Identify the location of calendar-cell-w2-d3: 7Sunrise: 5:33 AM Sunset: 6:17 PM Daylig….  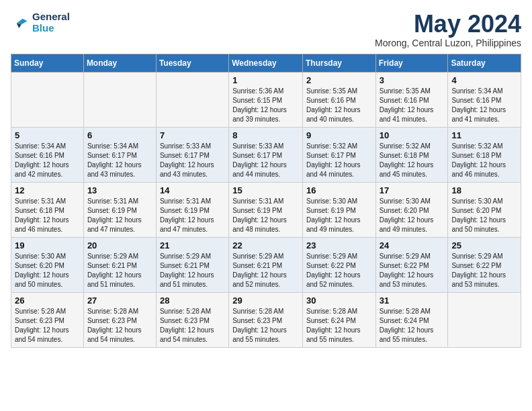
(192, 154).